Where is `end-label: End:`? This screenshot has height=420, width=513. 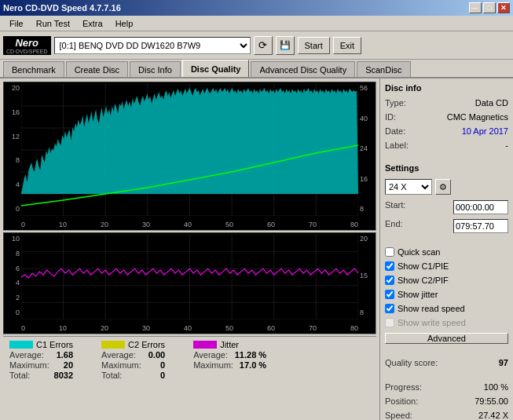
end-label: End: is located at coordinates (394, 226).